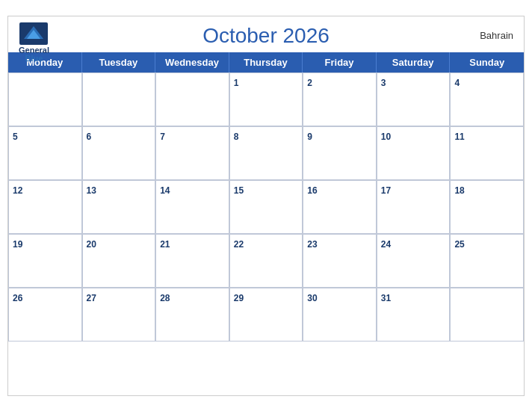 This screenshot has width=532, height=411. I want to click on day-tuesday: Tuesday, so click(120, 63).